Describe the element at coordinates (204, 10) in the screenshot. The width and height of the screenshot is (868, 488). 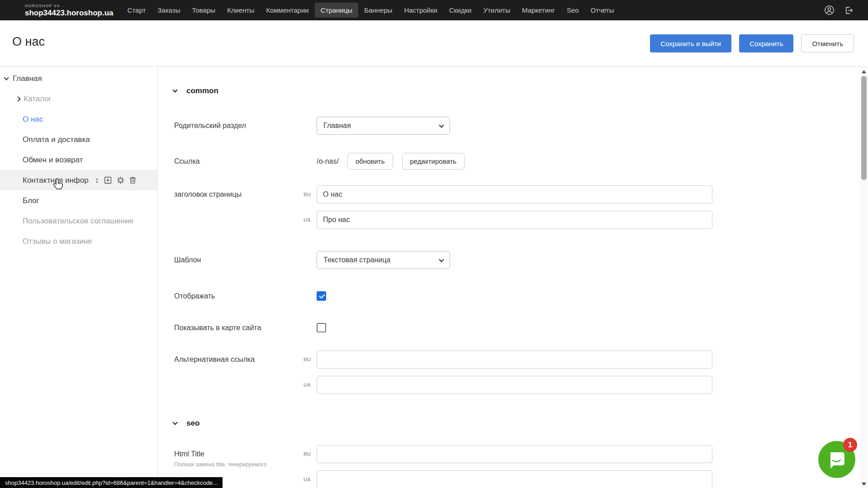
I see `menu-item-products: Товары` at that location.